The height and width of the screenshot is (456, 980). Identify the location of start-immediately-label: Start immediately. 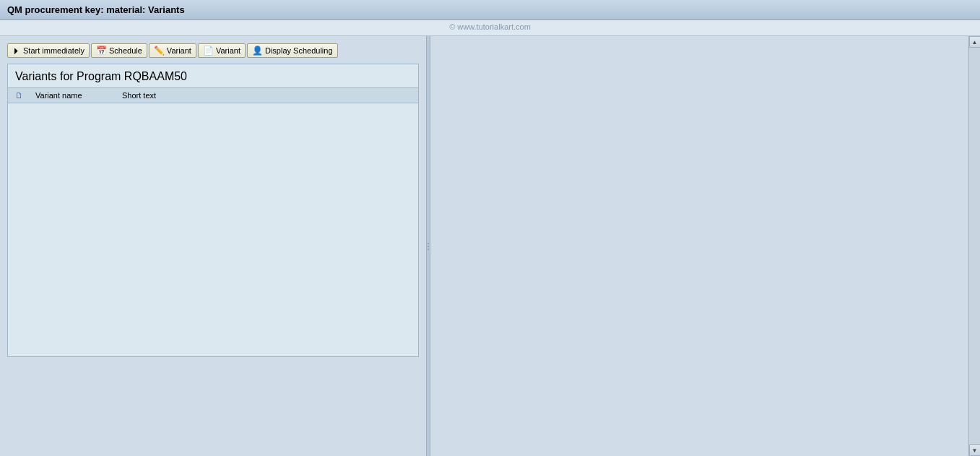
(53, 51).